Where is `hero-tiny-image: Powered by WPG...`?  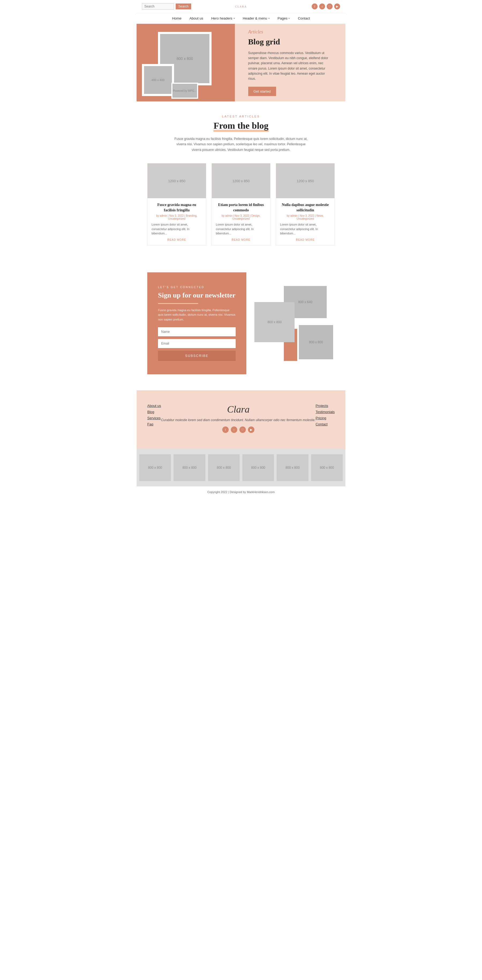 hero-tiny-image: Powered by WPG... is located at coordinates (185, 91).